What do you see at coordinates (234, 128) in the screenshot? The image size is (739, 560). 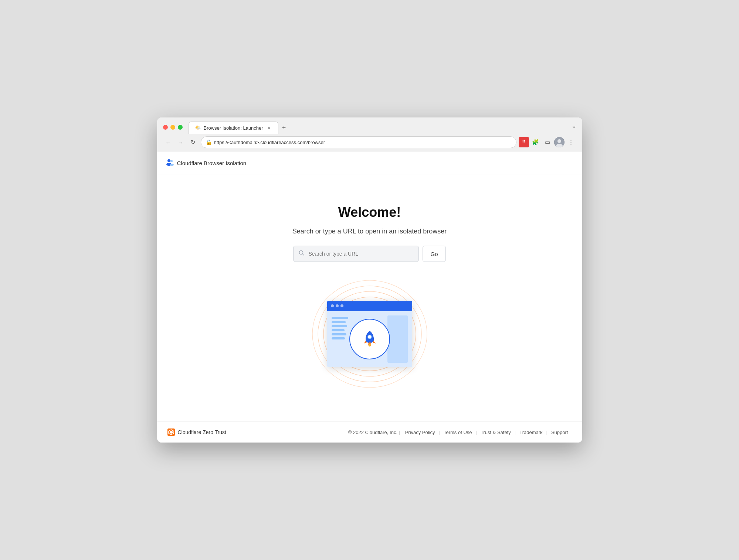 I see `active-tab: 🌤️ Browser Isolation: Launcher ✕` at bounding box center [234, 128].